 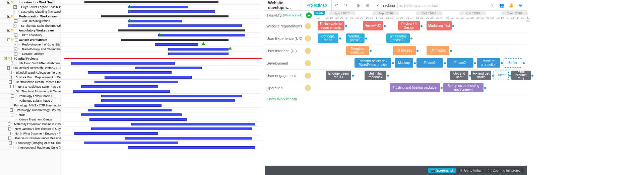 I want to click on tree-row: ▫Blundell Ward Relocation Florenc, so click(x=30, y=73).